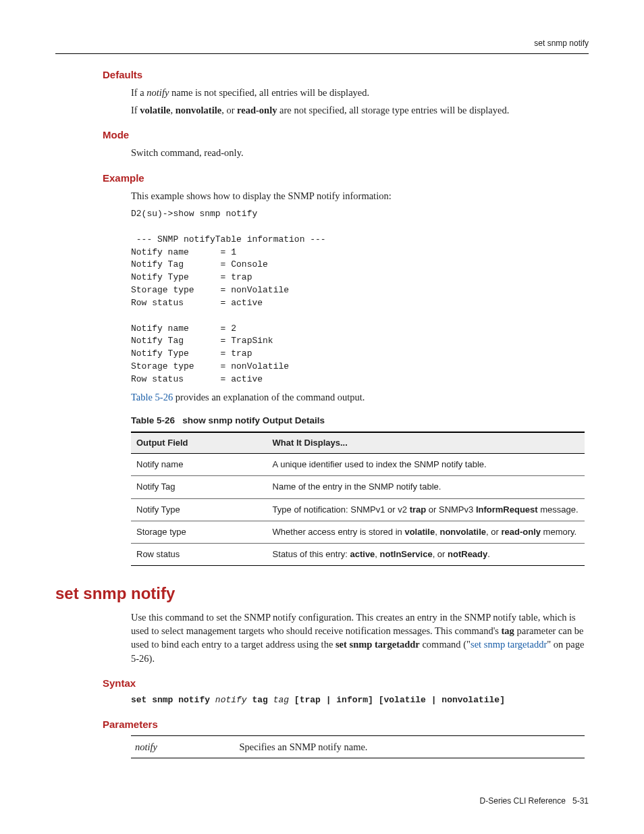  What do you see at coordinates (509, 644) in the screenshot?
I see `targetaddr-link: set snmp targetaddr` at bounding box center [509, 644].